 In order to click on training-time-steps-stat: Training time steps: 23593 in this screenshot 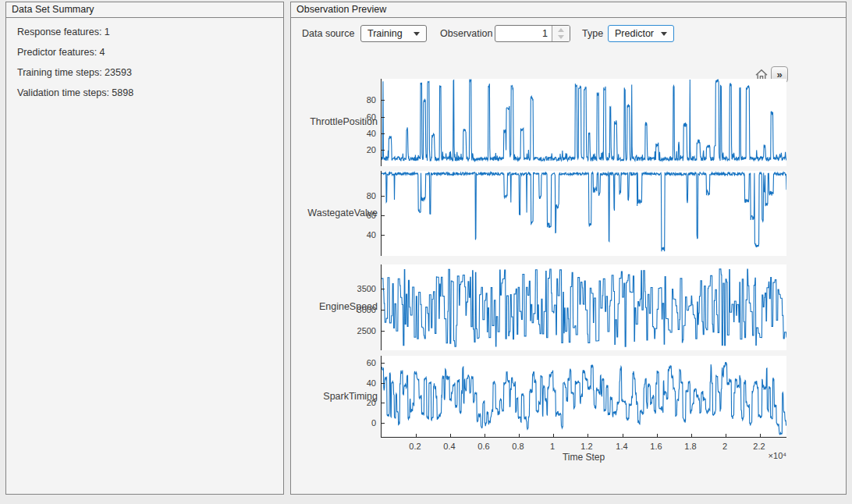, I will do `click(75, 73)`.